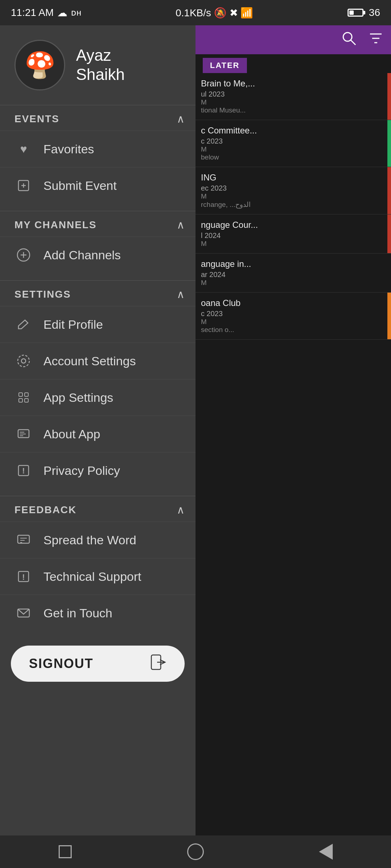 Image resolution: width=391 pixels, height=868 pixels. I want to click on event-card-6: oana Club c 2023 M section o..., so click(293, 316).